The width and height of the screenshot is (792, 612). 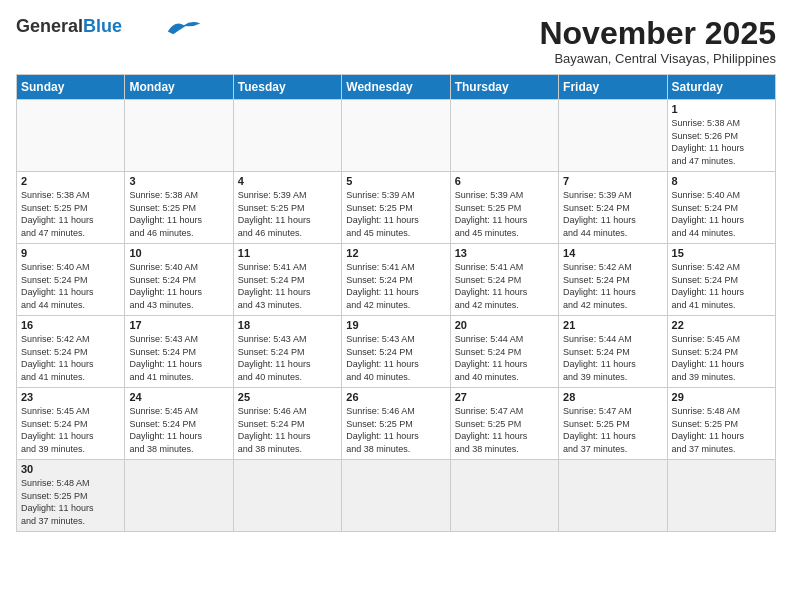 I want to click on page-header: GeneralBlue November 2025 Bayawan, Centr…, so click(x=396, y=41).